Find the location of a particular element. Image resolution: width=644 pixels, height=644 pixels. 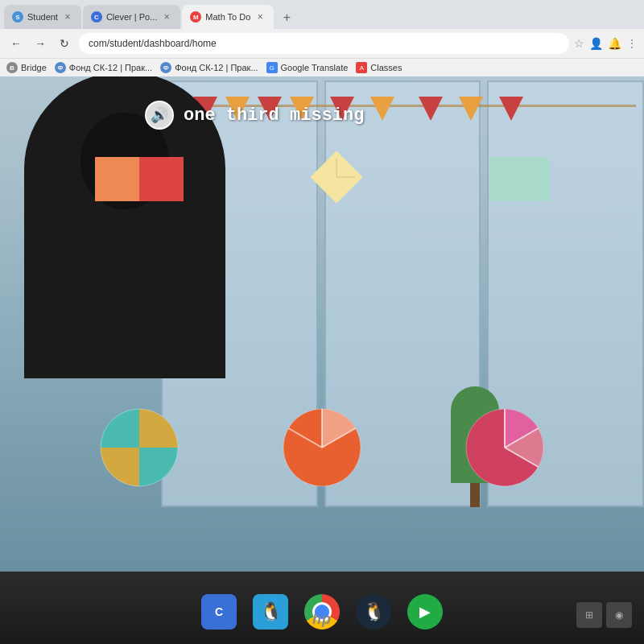

profile-icon: 👤 is located at coordinates (596, 43).